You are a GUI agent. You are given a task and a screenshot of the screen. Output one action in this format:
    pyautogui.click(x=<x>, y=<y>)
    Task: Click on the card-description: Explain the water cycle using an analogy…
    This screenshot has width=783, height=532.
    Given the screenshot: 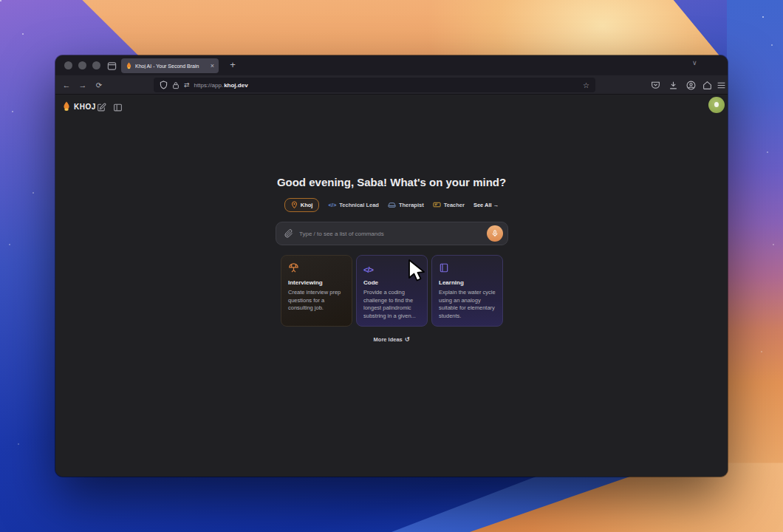 What is the action you would take?
    pyautogui.click(x=467, y=304)
    